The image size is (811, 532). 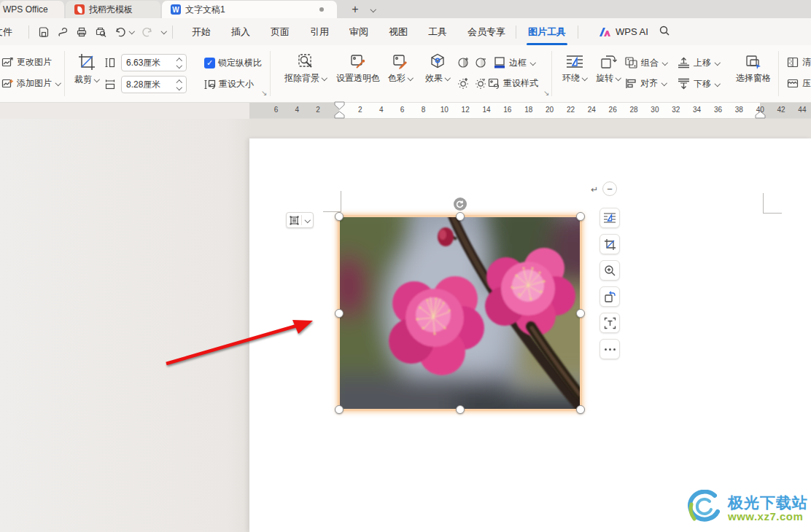 I want to click on wps-ai-button: WPS AI, so click(x=624, y=32).